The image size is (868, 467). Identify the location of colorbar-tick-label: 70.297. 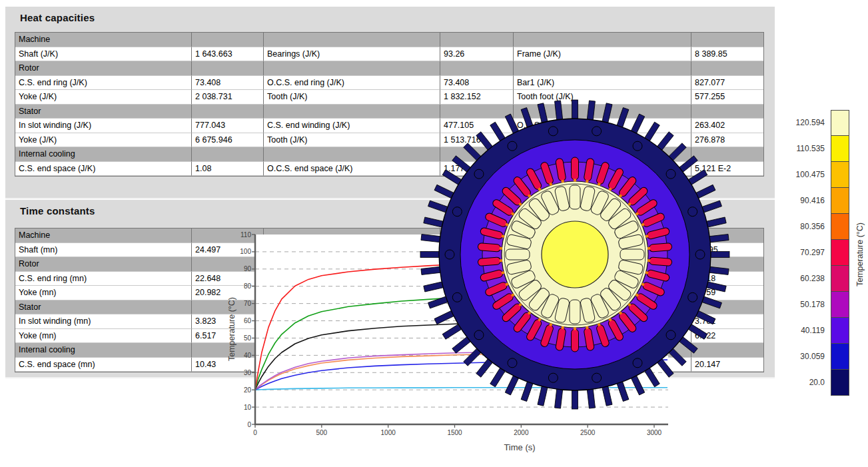
(795, 252).